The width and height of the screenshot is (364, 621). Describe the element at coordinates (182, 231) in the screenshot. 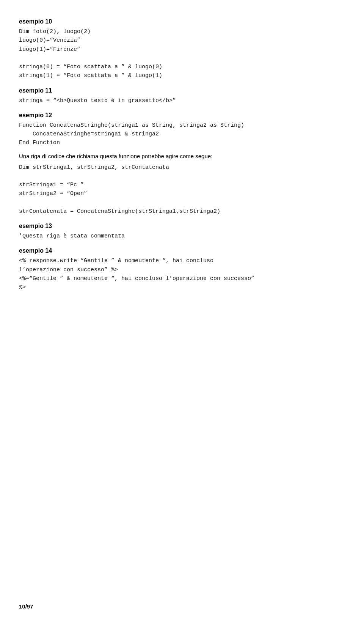

I see `section-esempio13: esempio 13 'Questa riga è stata commenta…` at that location.